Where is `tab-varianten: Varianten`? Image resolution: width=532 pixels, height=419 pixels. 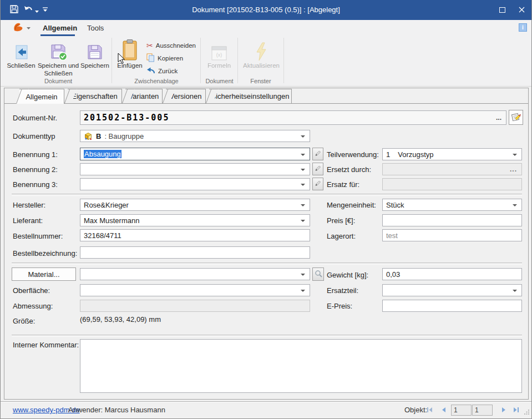
tab-varianten: Varianten is located at coordinates (144, 96).